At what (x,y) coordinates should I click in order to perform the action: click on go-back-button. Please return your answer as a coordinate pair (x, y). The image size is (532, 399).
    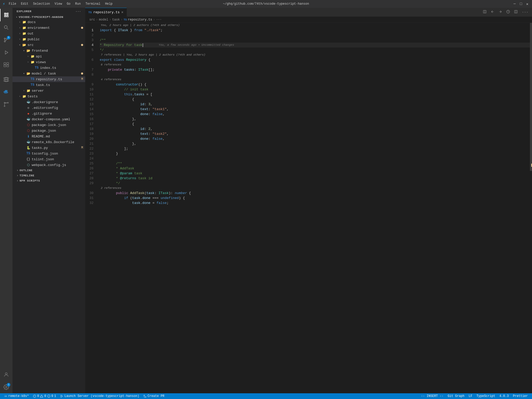
    Looking at the image, I should click on (493, 12).